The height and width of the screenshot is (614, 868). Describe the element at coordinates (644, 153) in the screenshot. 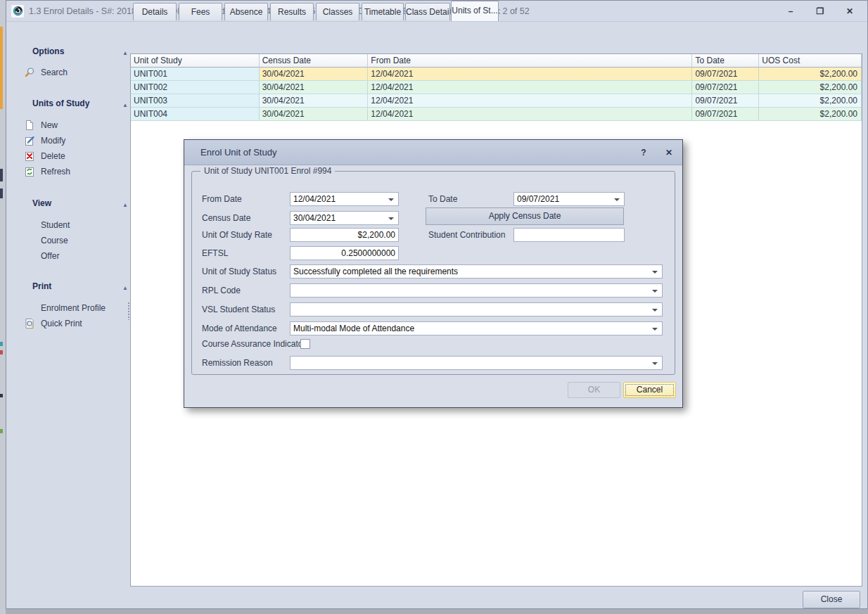

I see `help-icon: ?` at that location.